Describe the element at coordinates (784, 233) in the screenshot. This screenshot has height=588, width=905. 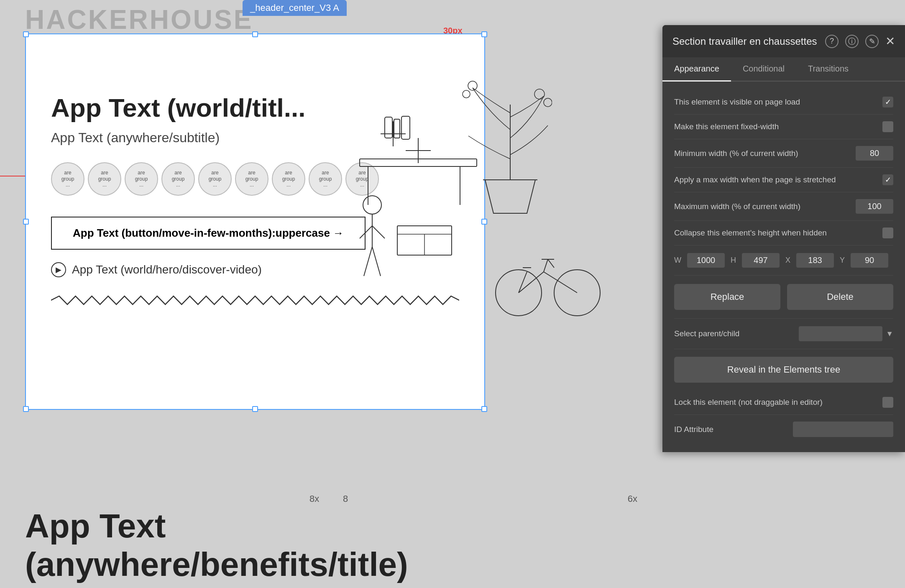
I see `collapse-height-row: Collapse this element's height when hidd…` at that location.